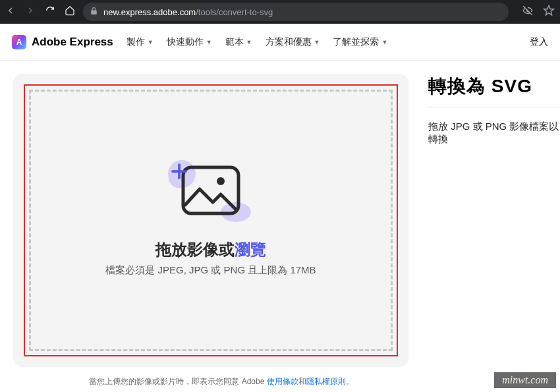 The height and width of the screenshot is (392, 560). I want to click on browser-toolbar: new.express.adobe.com/tools/convert-to-s…, so click(280, 12).